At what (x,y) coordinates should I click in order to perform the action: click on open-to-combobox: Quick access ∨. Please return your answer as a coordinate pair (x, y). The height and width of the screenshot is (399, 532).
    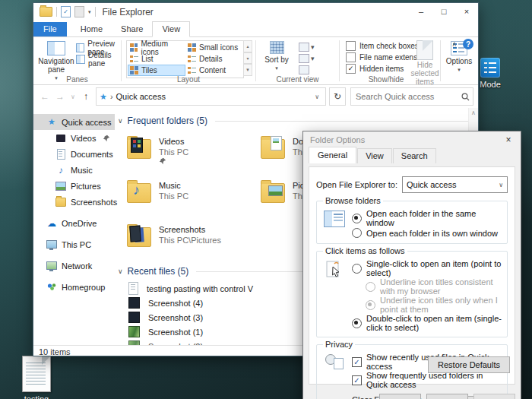
    Looking at the image, I should click on (454, 185).